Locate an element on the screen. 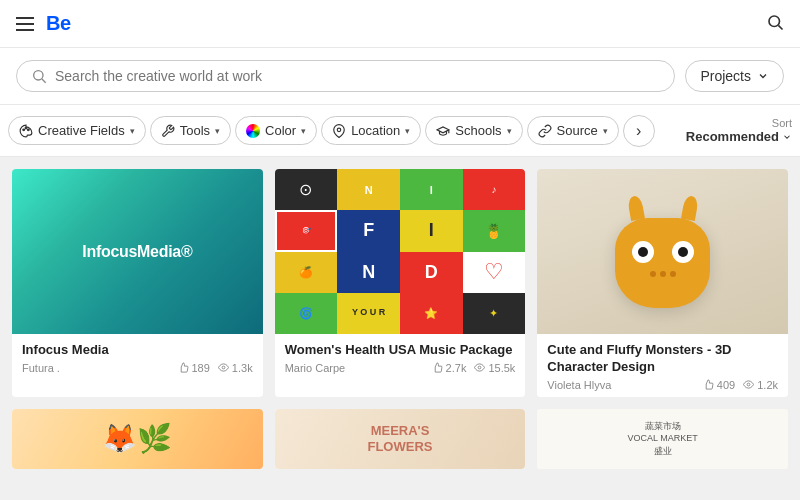 The image size is (800, 500). filter-creative-fields: Creative Fields ▾ is located at coordinates (77, 130).